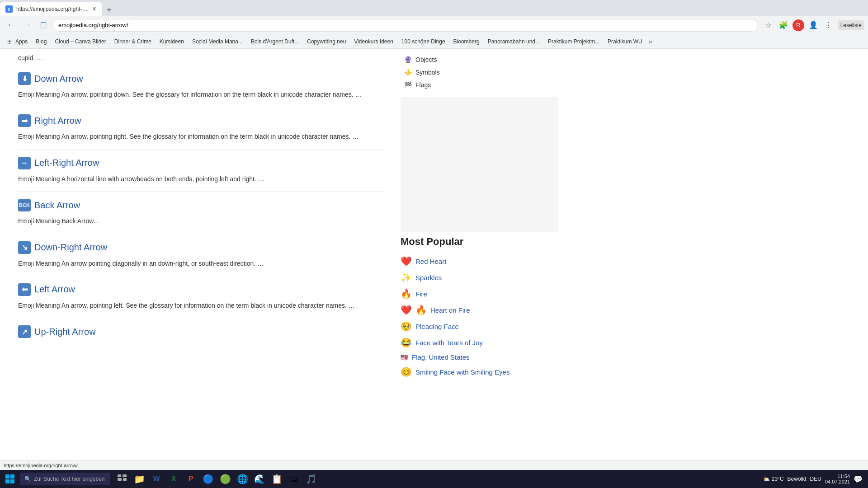 This screenshot has height=488, width=868. Describe the element at coordinates (423, 42) in the screenshot. I see `bookmark-100dinge: 100 schöne Dinge` at that location.